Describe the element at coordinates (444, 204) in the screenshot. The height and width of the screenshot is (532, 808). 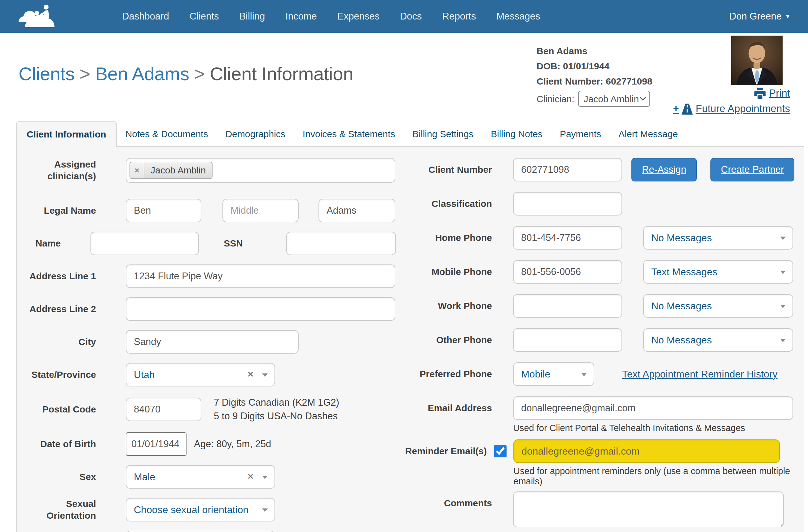
I see `classification-label: Classification` at that location.